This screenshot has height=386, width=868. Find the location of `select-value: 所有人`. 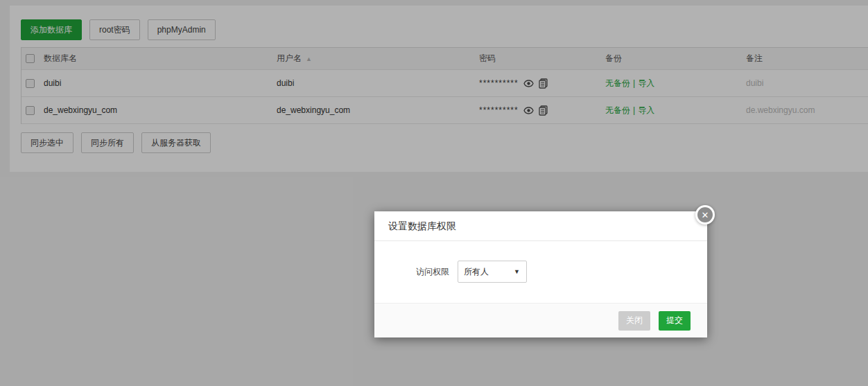

select-value: 所有人 is located at coordinates (476, 272).